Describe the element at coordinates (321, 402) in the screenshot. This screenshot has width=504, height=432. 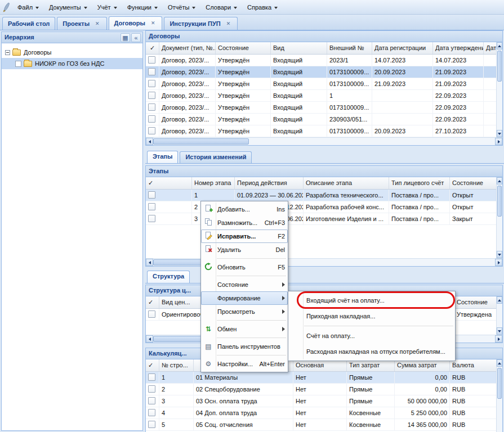
I see `calculation-row: 3 03 Осн. оплата труда Нет Прямые 50 000…` at that location.